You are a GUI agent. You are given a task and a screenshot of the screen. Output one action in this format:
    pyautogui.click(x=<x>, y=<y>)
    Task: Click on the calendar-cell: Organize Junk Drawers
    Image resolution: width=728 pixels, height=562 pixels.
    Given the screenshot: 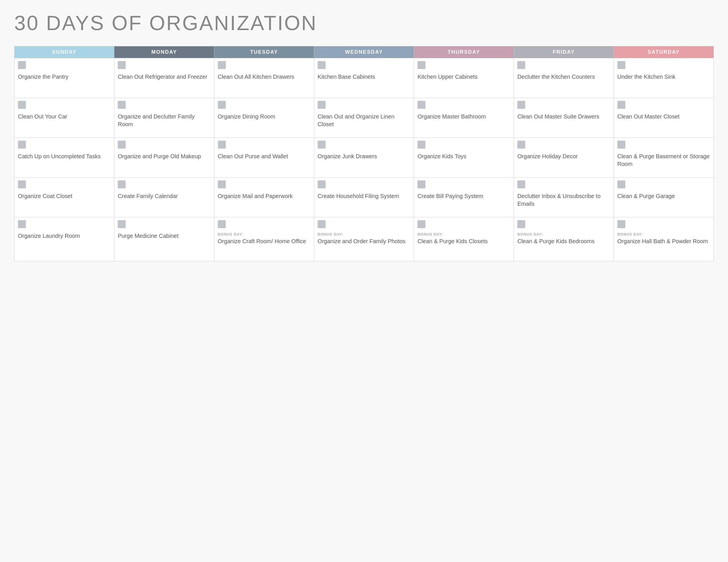 What is the action you would take?
    pyautogui.click(x=364, y=158)
    